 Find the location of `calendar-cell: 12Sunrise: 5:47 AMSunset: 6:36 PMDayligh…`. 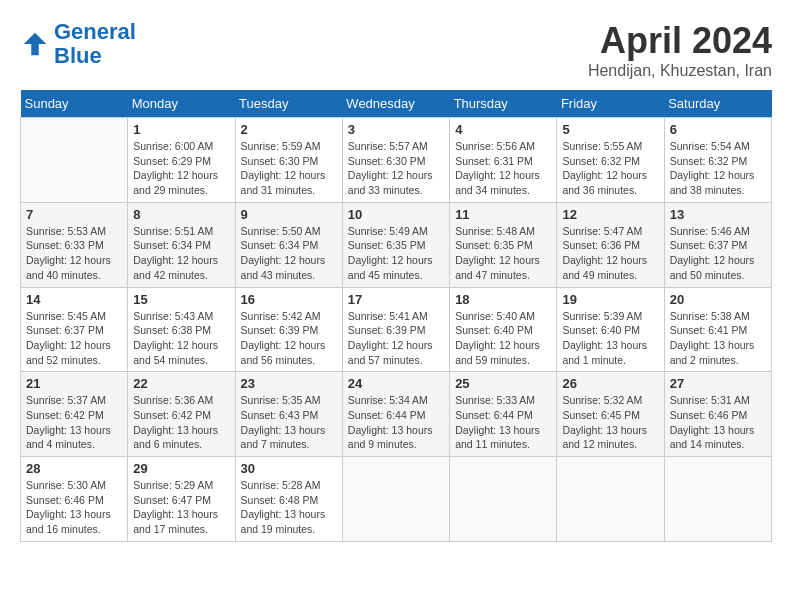

calendar-cell: 12Sunrise: 5:47 AMSunset: 6:36 PMDayligh… is located at coordinates (610, 244).